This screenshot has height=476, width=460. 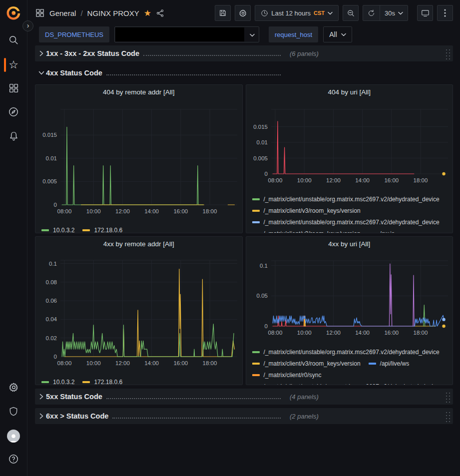 I want to click on gear-icon, so click(x=243, y=13).